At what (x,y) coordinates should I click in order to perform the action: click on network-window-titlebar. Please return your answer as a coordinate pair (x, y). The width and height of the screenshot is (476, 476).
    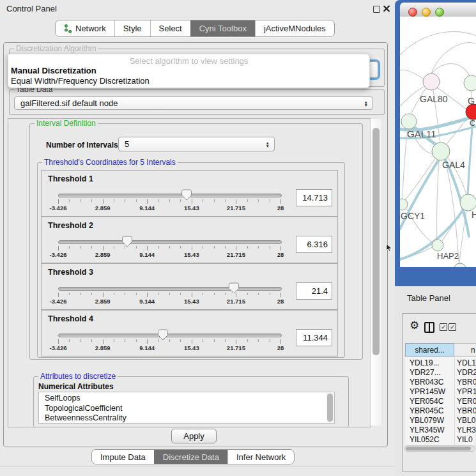
    Looking at the image, I should click on (438, 10).